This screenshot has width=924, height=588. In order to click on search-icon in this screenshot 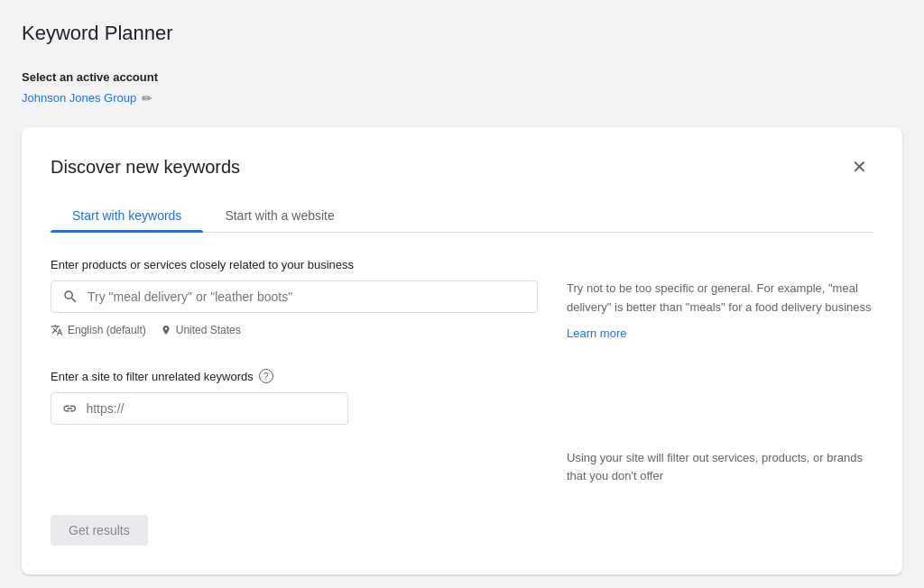, I will do `click(70, 297)`.